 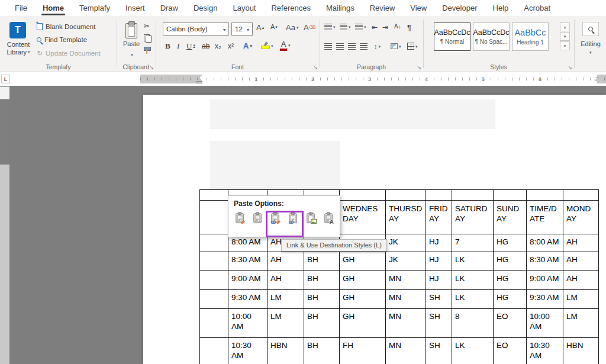 I want to click on table-cell: WEDNESDAY, so click(x=363, y=218).